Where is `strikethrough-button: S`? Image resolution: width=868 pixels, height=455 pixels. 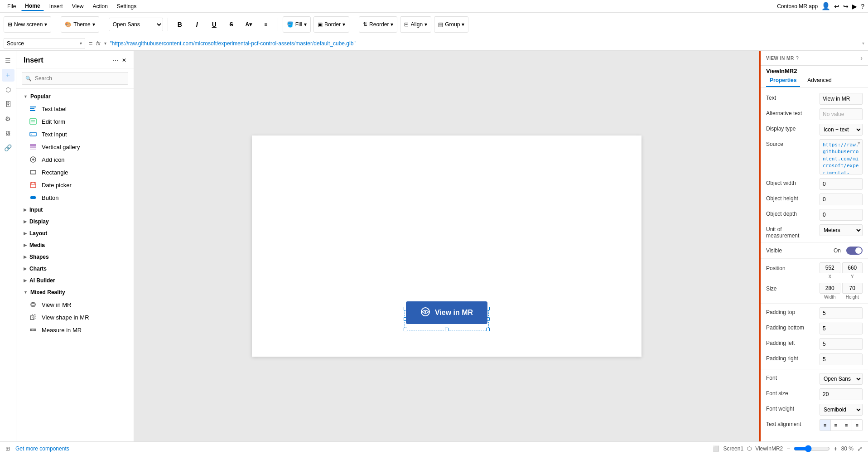
strikethrough-button: S is located at coordinates (231, 24).